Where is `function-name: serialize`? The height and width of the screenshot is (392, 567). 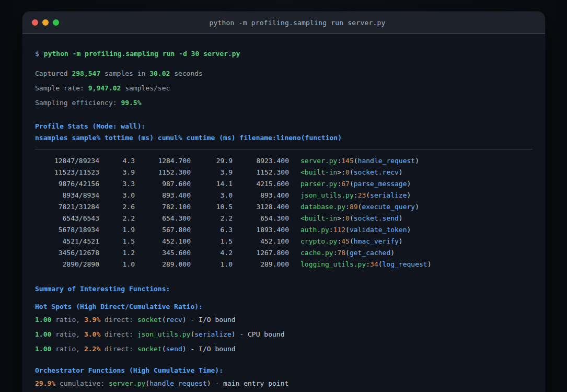
function-name: serialize is located at coordinates (388, 195).